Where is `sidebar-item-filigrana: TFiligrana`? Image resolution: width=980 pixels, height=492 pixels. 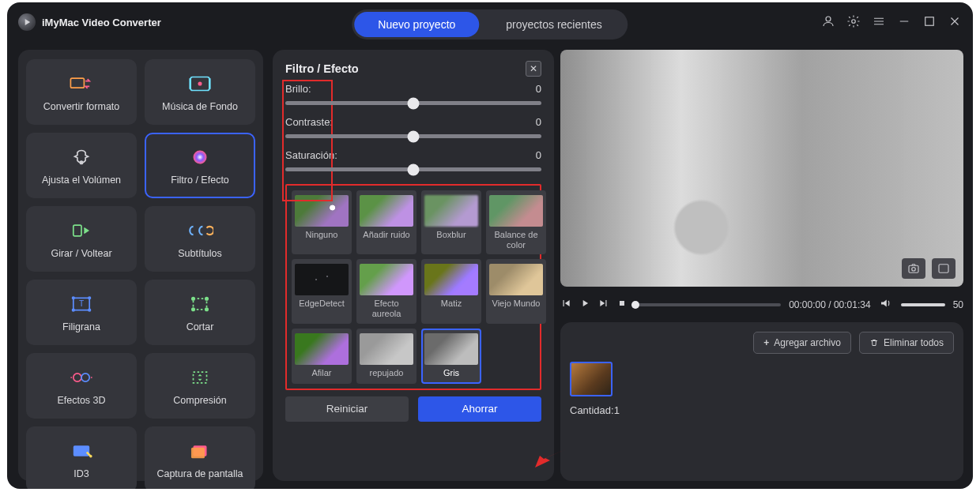
sidebar-item-filigrana: TFiligrana is located at coordinates (81, 313).